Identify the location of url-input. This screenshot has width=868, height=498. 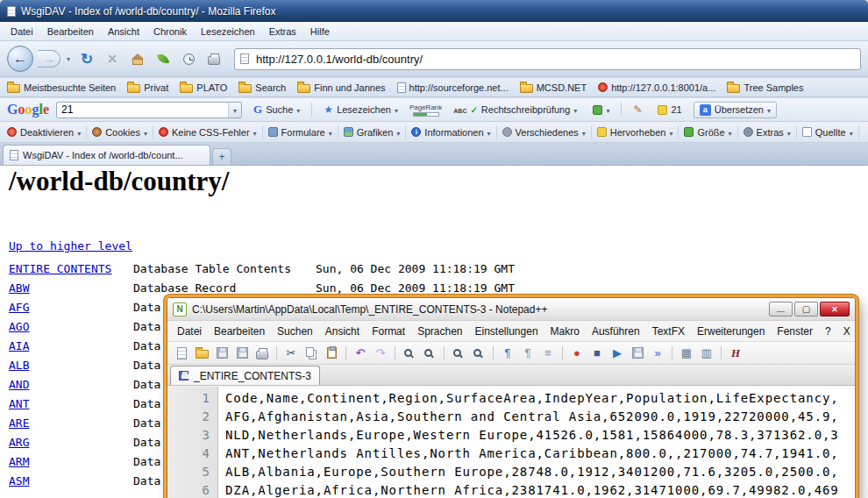
(554, 60).